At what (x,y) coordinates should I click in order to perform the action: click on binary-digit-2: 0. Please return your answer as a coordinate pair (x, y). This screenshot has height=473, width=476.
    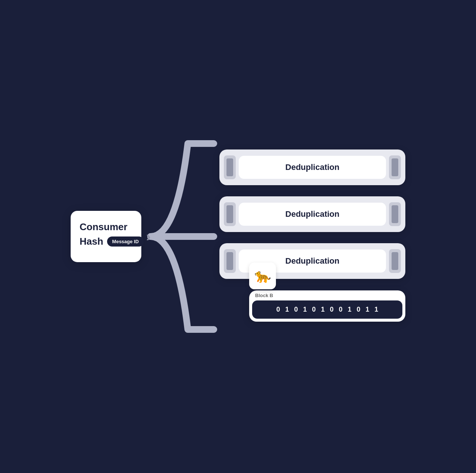
    Looking at the image, I should click on (296, 309).